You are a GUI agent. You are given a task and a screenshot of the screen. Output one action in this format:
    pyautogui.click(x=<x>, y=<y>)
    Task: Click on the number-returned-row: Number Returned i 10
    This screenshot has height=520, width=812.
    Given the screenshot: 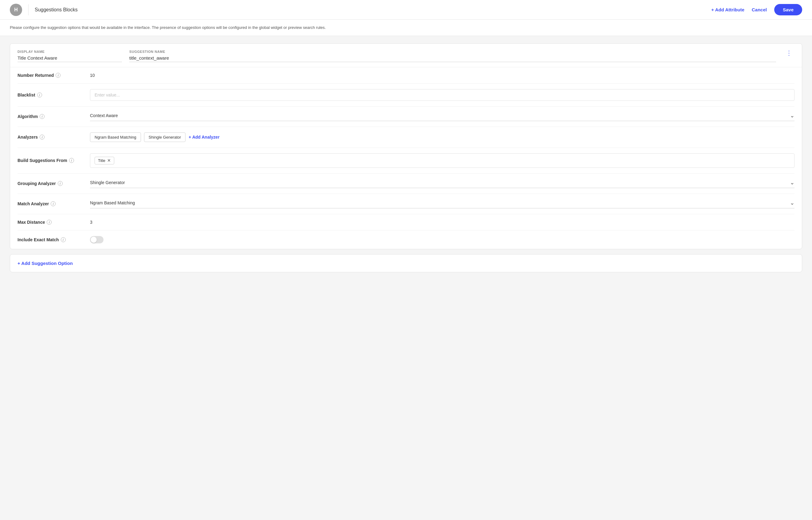 What is the action you would take?
    pyautogui.click(x=406, y=76)
    